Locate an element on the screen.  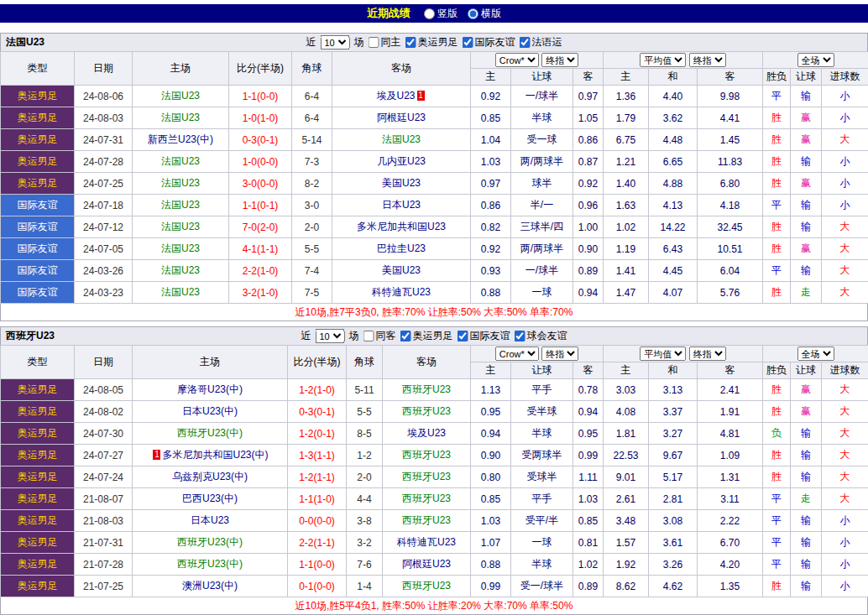
team-link: 澳洲U23(中) is located at coordinates (210, 586).